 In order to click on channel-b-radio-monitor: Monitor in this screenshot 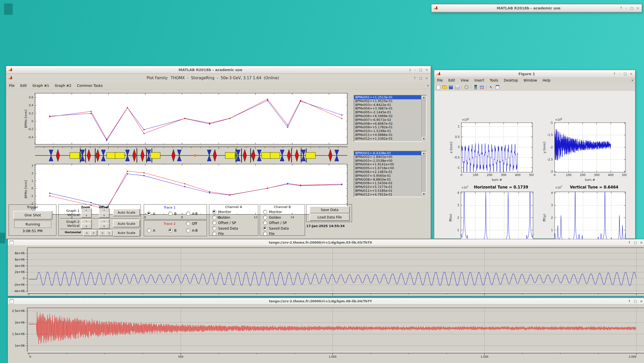, I will do `click(276, 212)`.